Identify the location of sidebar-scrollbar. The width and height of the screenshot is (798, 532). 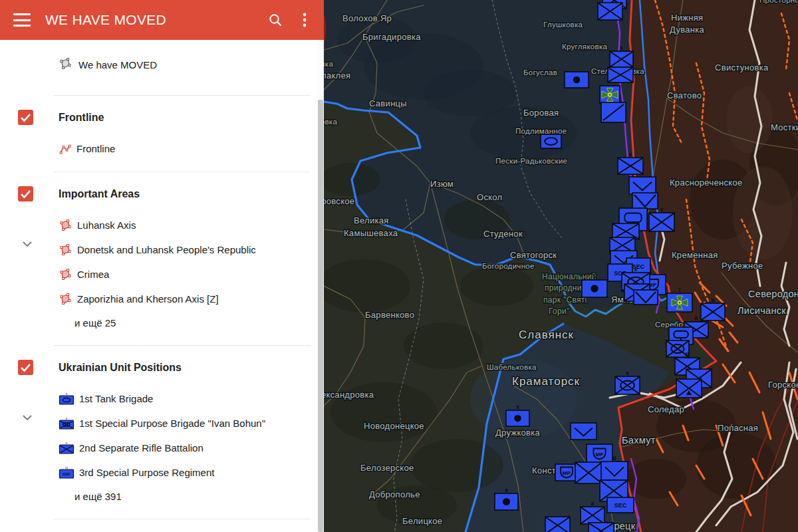
(321, 286).